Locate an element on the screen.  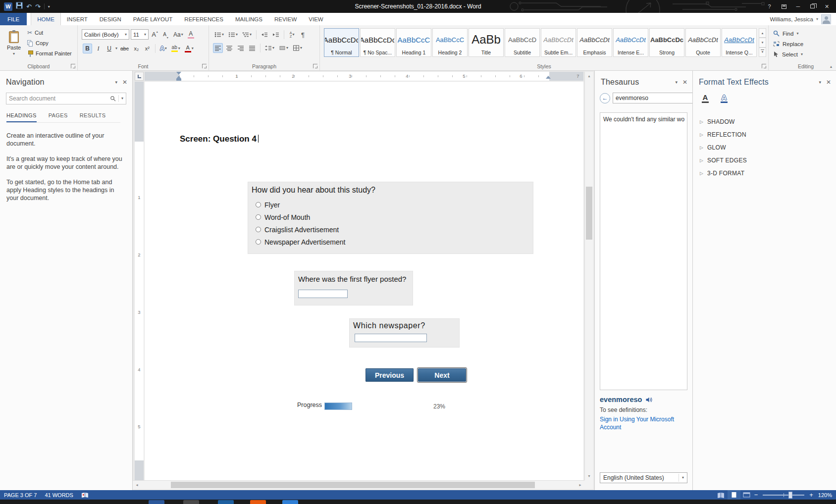
multilevel-list-button: ▾ is located at coordinates (247, 35).